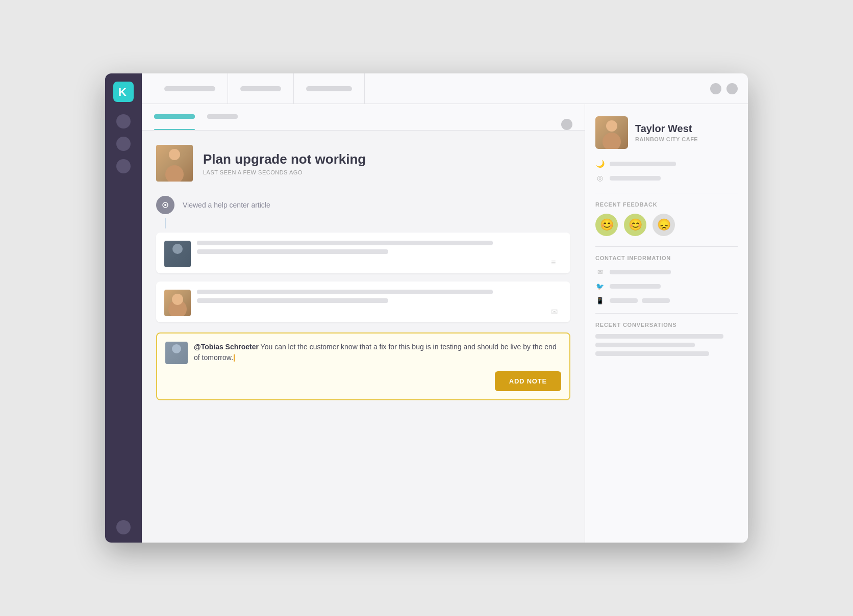  What do you see at coordinates (666, 204) in the screenshot?
I see `recent-feedback-label: RECENT FEEDBACK` at bounding box center [666, 204].